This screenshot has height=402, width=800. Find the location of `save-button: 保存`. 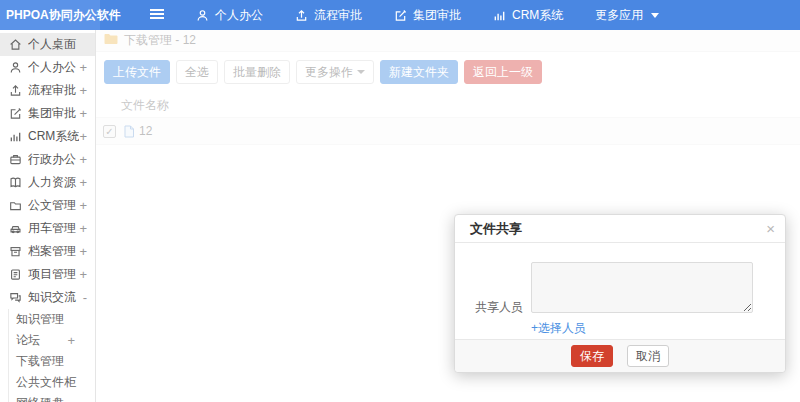

save-button: 保存 is located at coordinates (592, 356).